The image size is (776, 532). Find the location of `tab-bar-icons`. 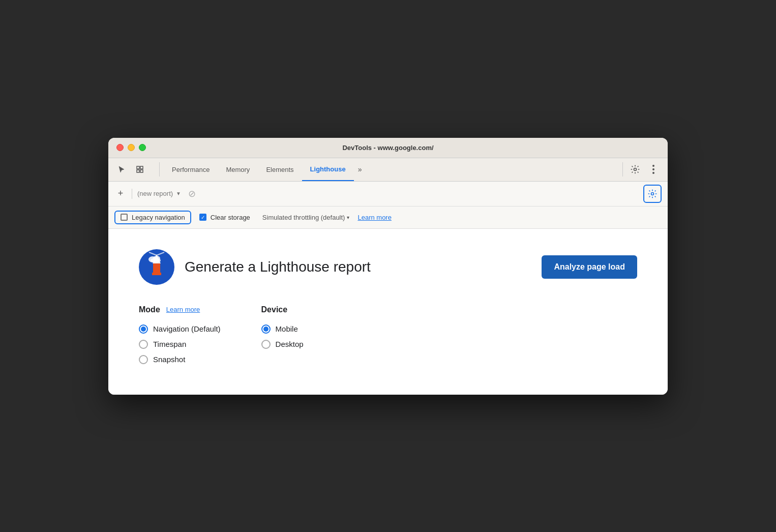

tab-bar-icons is located at coordinates (131, 169).